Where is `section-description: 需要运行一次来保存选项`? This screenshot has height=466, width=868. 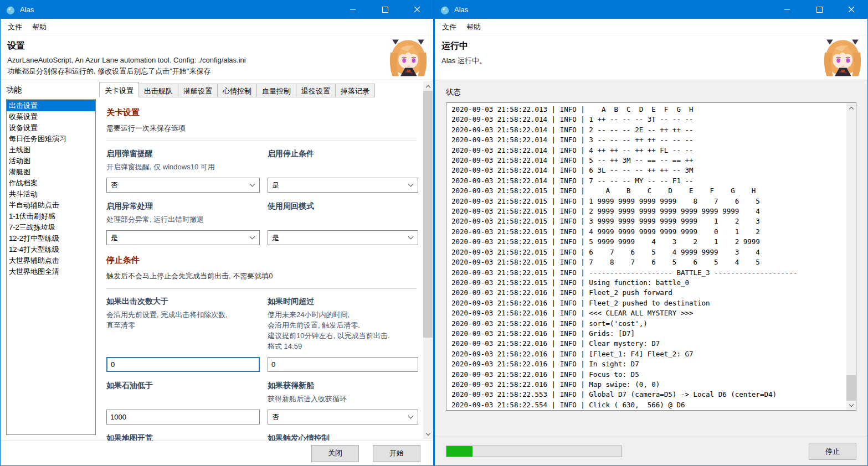
section-description: 需要运行一次来保存选项 is located at coordinates (261, 128).